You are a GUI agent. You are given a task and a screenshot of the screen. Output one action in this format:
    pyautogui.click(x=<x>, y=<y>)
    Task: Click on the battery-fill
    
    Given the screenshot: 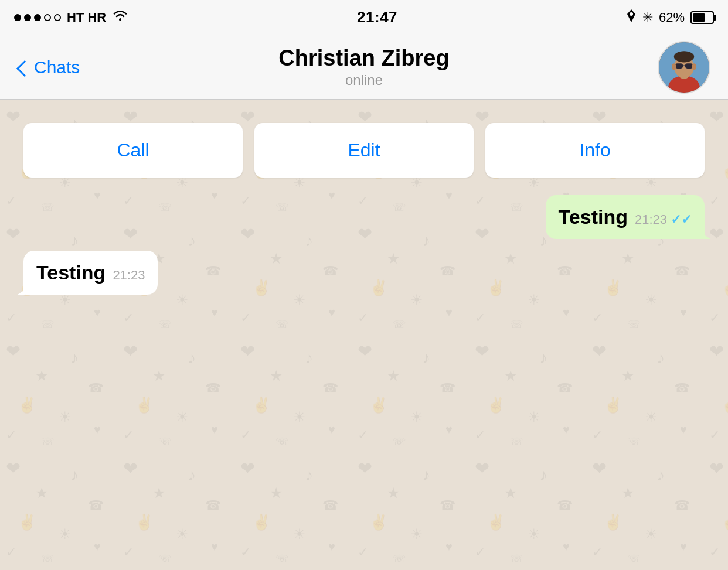 What is the action you would take?
    pyautogui.click(x=699, y=18)
    